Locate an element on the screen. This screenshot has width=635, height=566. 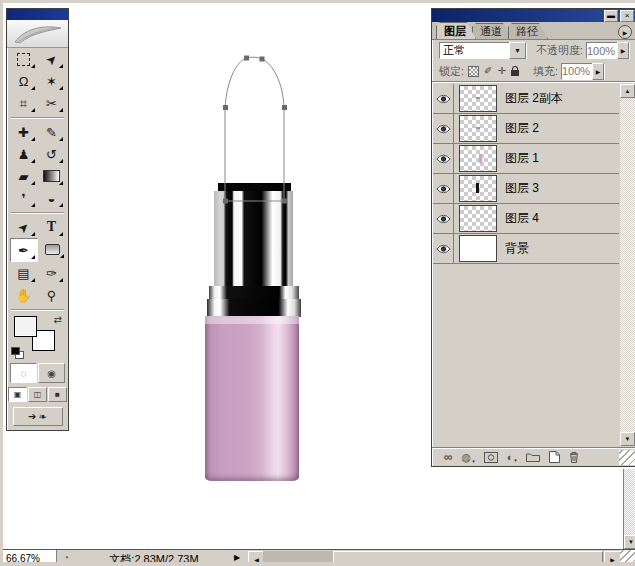
eyedropper-tool: ✑ is located at coordinates (52, 273).